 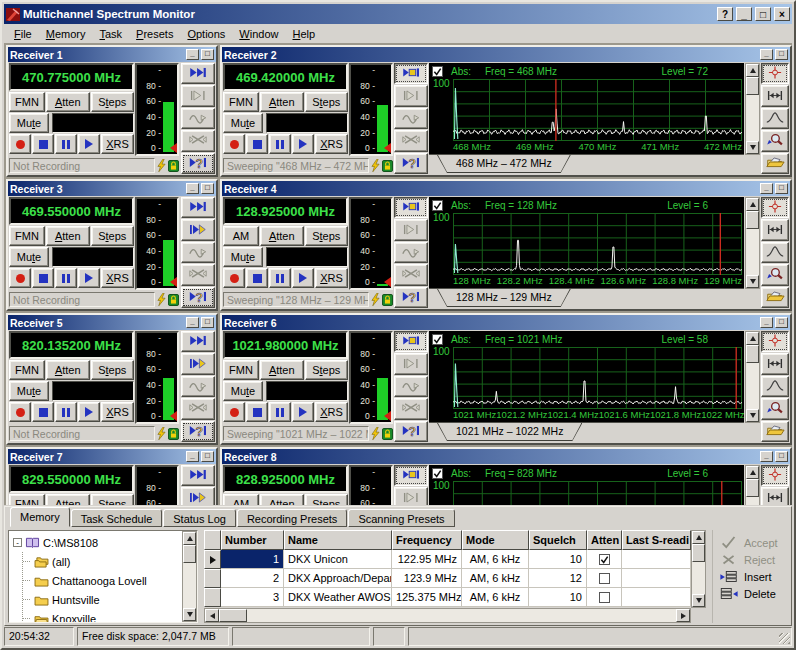 I want to click on atten-checkbox, so click(x=604, y=560).